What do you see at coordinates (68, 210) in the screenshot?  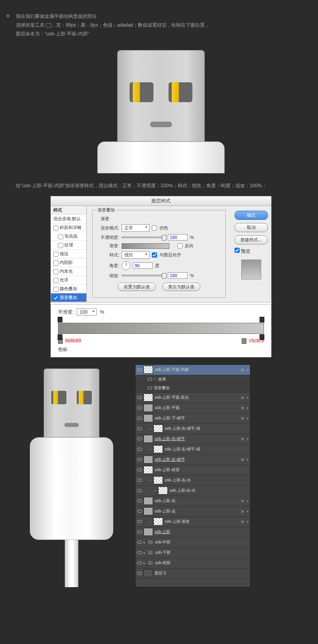 I see `styles-header: 样式` at bounding box center [68, 210].